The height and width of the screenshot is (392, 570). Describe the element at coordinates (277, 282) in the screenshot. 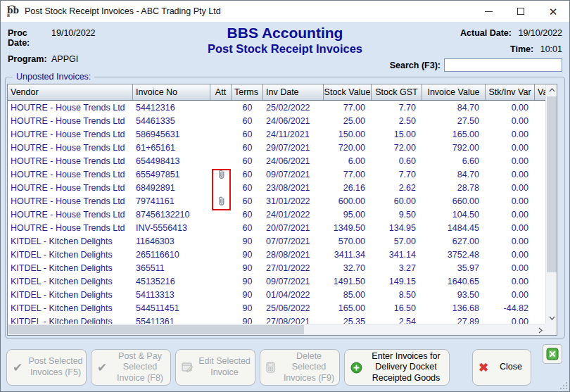

I see `table-row: KITDEL - Kitchen Delights451352169009/07…` at that location.